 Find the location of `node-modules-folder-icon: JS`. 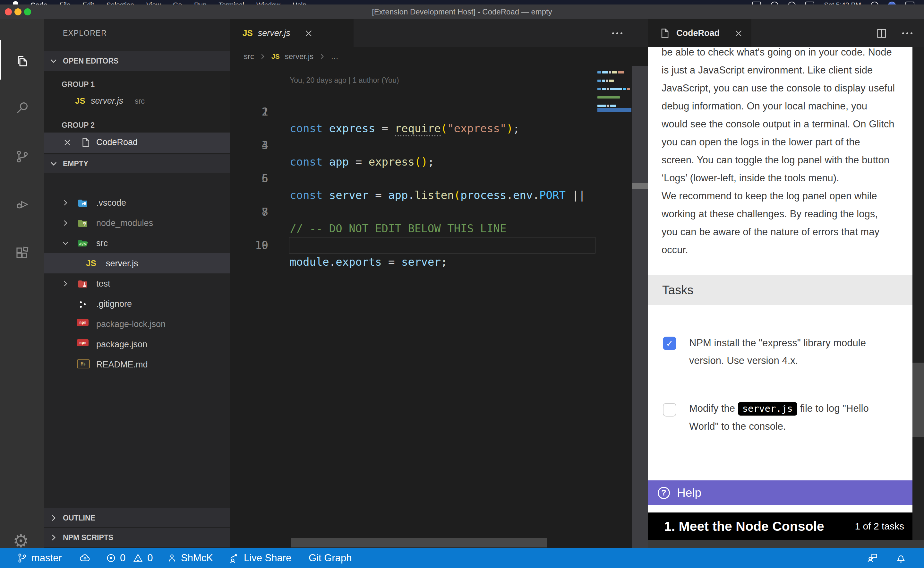

node-modules-folder-icon: JS is located at coordinates (83, 223).